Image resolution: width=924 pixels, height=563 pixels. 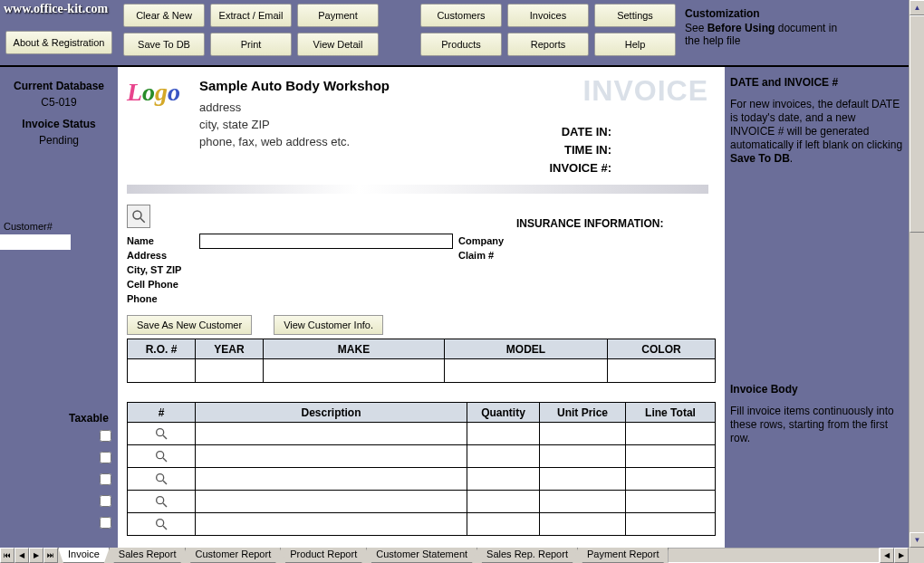 What do you see at coordinates (461, 15) in the screenshot?
I see `customers-button: Customers` at bounding box center [461, 15].